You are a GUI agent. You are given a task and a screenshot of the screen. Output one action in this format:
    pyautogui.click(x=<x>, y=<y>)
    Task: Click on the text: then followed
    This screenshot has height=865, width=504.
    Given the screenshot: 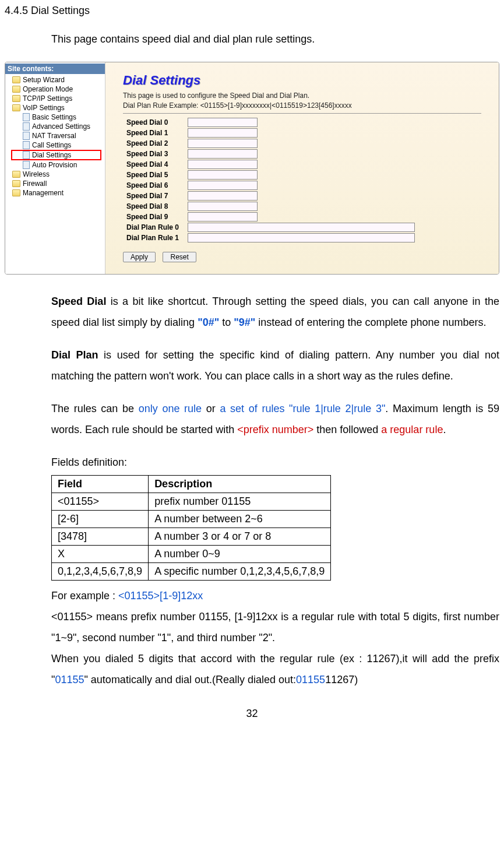 What is the action you would take?
    pyautogui.click(x=347, y=430)
    